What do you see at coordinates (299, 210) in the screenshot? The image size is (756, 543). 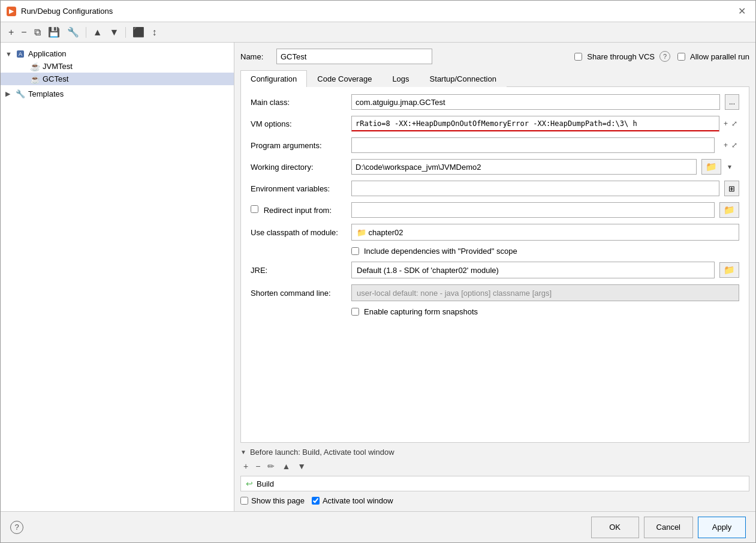 I see `redirect-checkbox-label: Redirect input from:` at bounding box center [299, 210].